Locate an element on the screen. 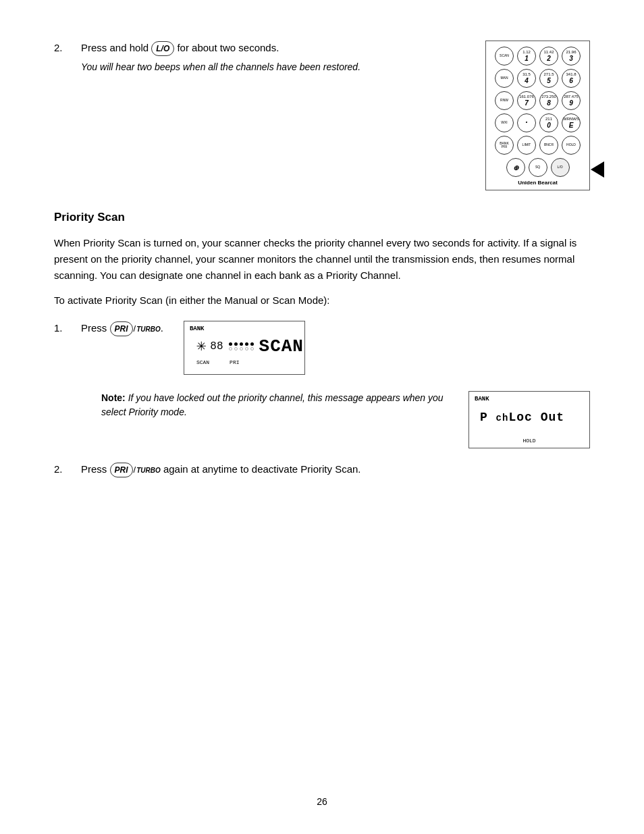 The width and height of the screenshot is (644, 834). step-2-text: Press and hold L/O for about two seconds… is located at coordinates (273, 49).